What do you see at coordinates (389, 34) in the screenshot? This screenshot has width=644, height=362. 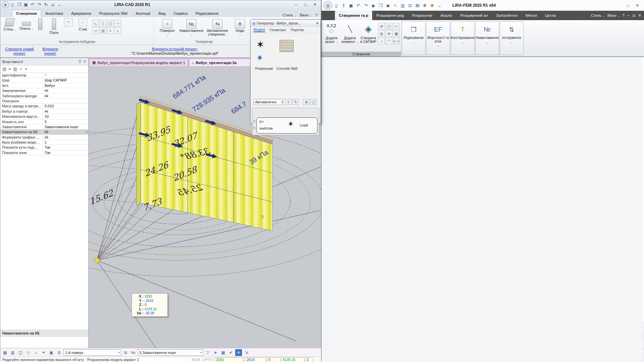 I see `move-node-icon: ⊕` at bounding box center [389, 34].